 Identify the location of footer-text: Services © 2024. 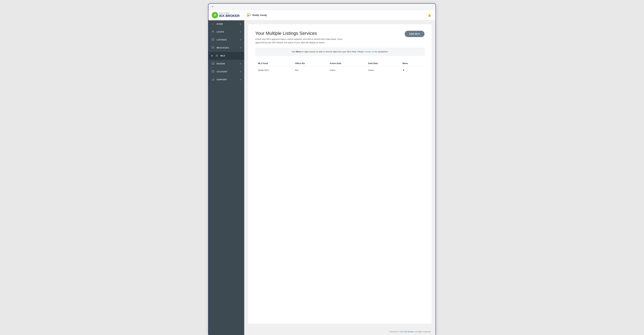
(397, 332).